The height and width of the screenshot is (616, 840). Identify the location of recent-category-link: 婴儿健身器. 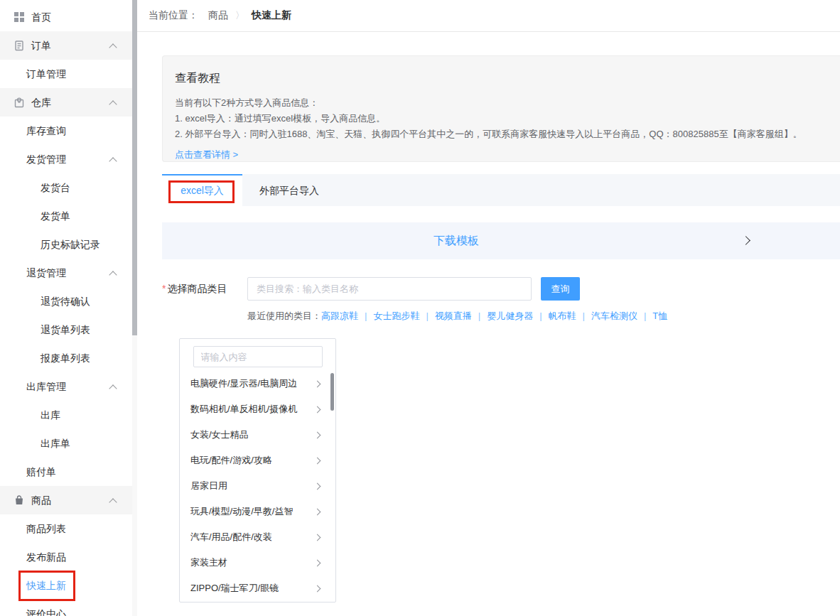
(510, 315).